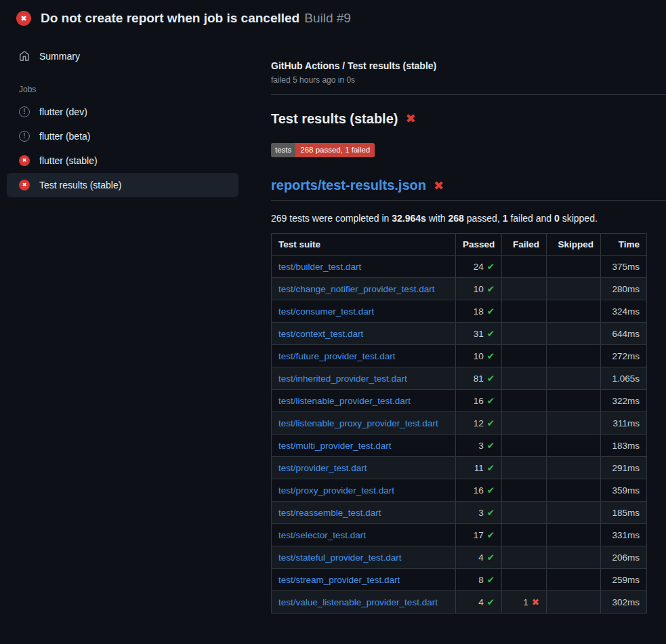  What do you see at coordinates (479, 334) in the screenshot?
I see `passed-cell: 31✔` at bounding box center [479, 334].